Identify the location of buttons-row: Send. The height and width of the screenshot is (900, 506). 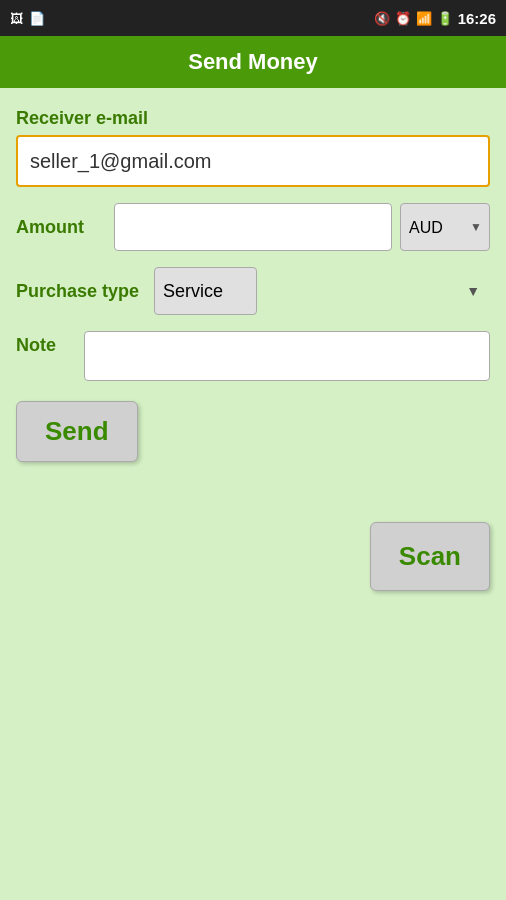
(253, 432).